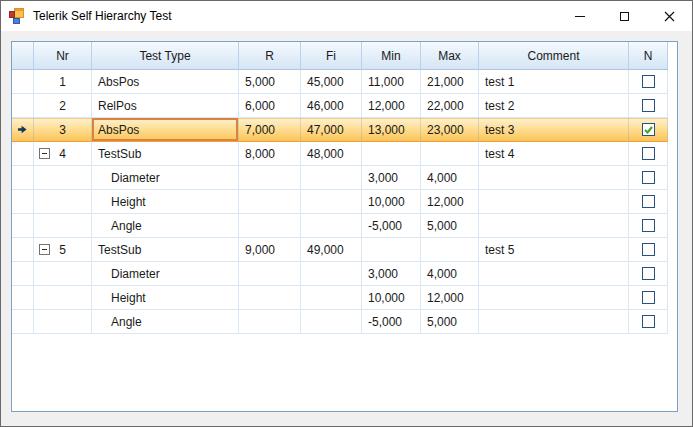  I want to click on cell-max: 5,000, so click(450, 322).